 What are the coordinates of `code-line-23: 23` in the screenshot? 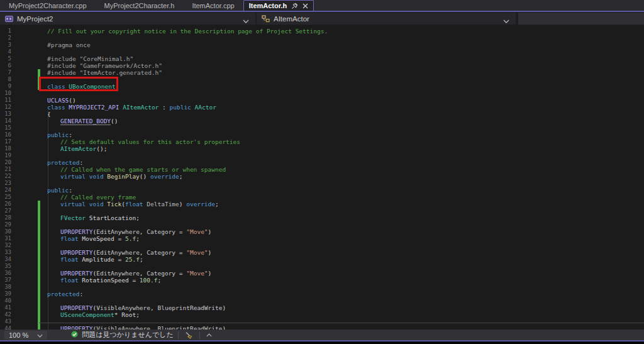 It's located at (322, 184).